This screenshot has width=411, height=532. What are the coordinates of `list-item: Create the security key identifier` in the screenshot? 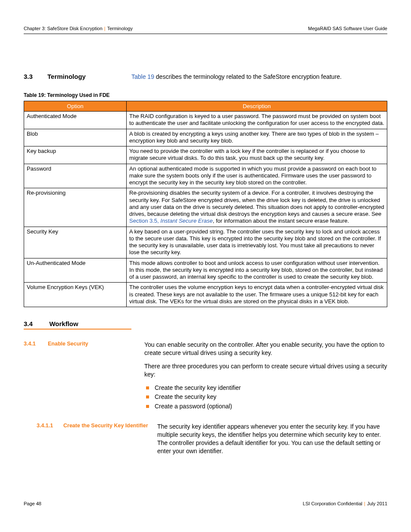 It's located at (266, 388).